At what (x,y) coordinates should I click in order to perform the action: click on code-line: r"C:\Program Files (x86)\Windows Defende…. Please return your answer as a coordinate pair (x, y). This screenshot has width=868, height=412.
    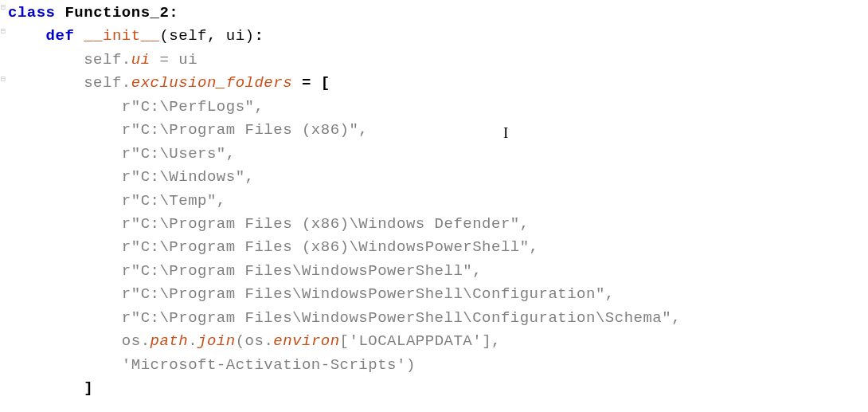
    Looking at the image, I should click on (438, 225).